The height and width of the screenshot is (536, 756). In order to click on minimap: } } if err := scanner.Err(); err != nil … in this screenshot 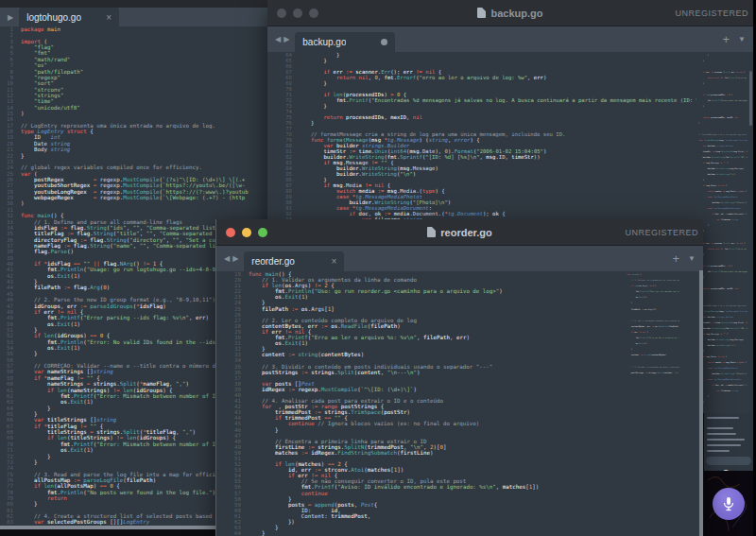, I will do `click(723, 230)`.